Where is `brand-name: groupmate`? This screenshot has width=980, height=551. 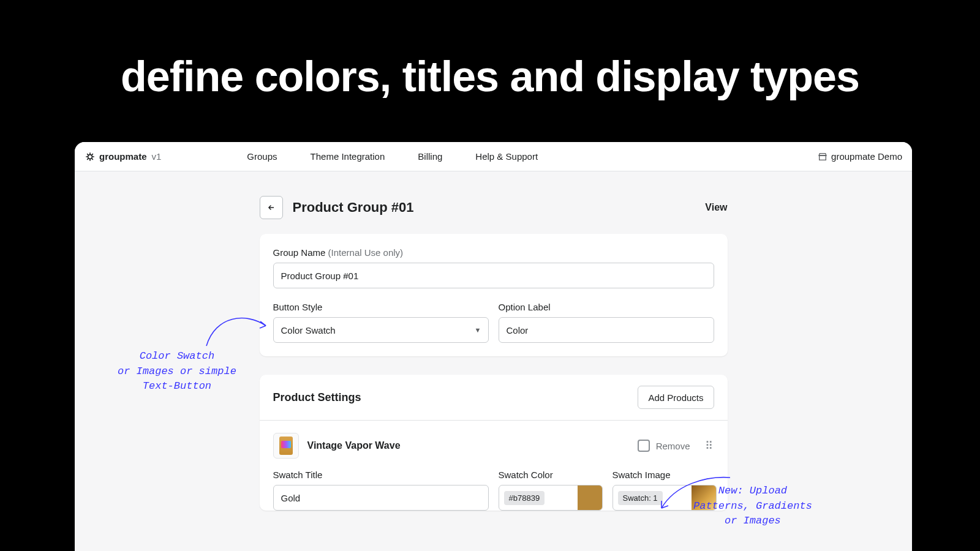
brand-name: groupmate is located at coordinates (123, 157).